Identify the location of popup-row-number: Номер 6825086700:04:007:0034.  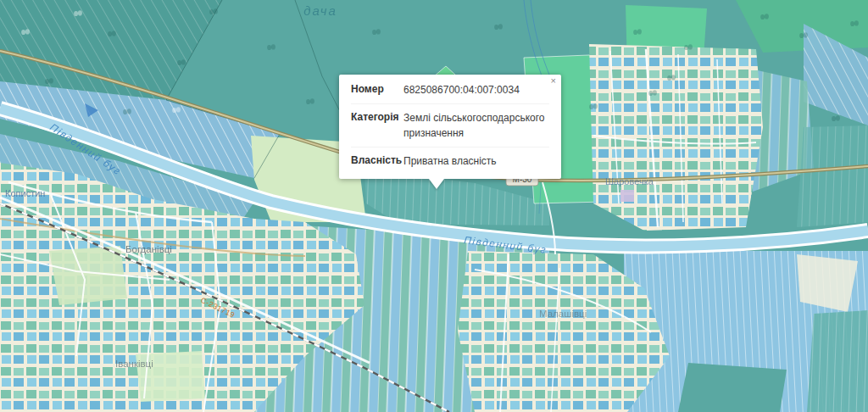
(450, 90).